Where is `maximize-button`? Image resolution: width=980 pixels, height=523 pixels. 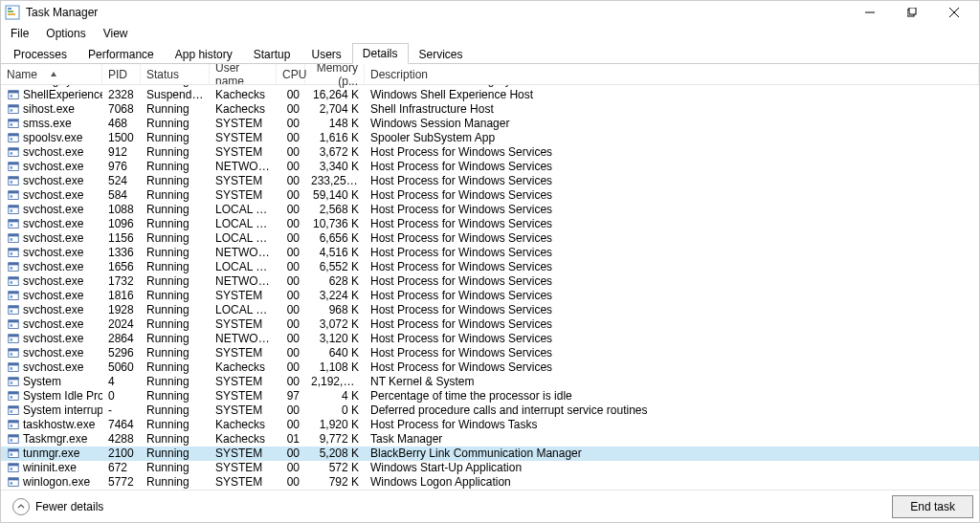 maximize-button is located at coordinates (912, 12).